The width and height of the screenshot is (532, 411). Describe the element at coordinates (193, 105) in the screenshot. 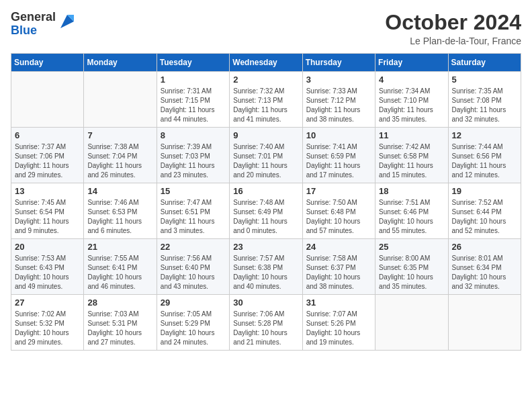

I see `day-info: Sunrise: 7:31 AMSunset: 7:15 PMDaylight:…` at that location.